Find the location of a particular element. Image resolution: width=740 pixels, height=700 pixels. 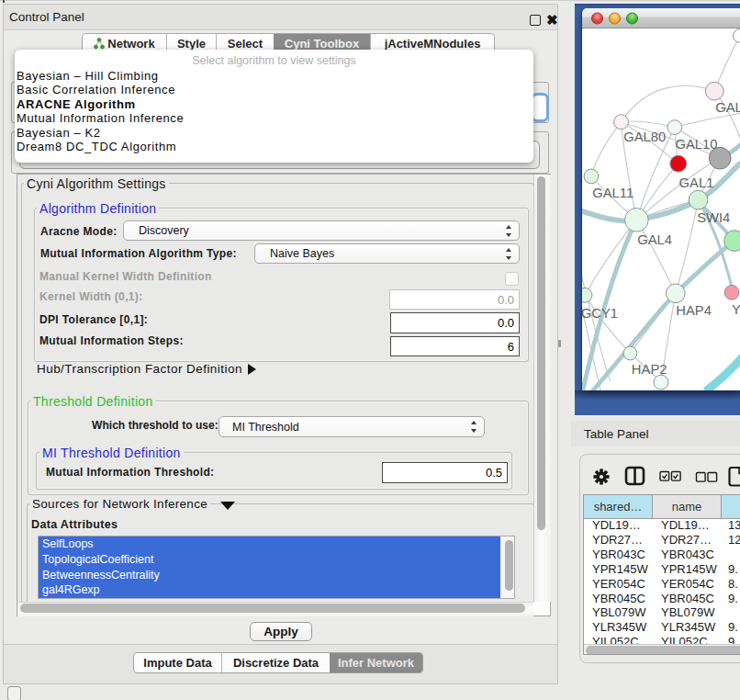

svg-text: GAL80 is located at coordinates (645, 137).